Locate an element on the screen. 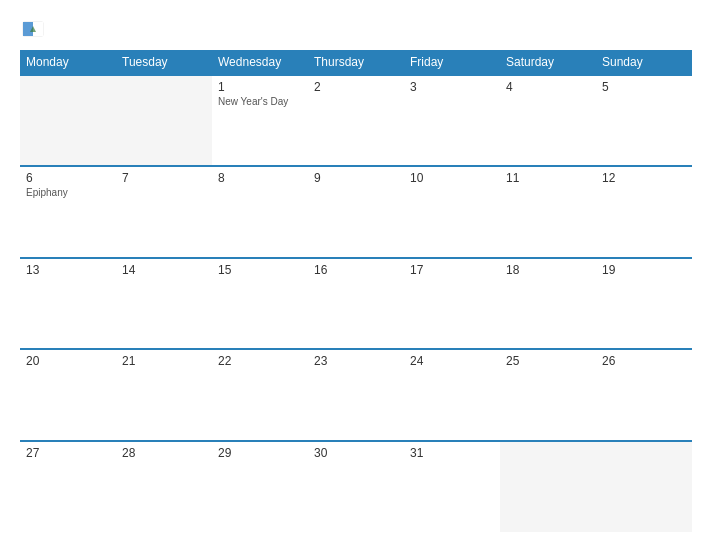  day-number: 29 is located at coordinates (260, 453).